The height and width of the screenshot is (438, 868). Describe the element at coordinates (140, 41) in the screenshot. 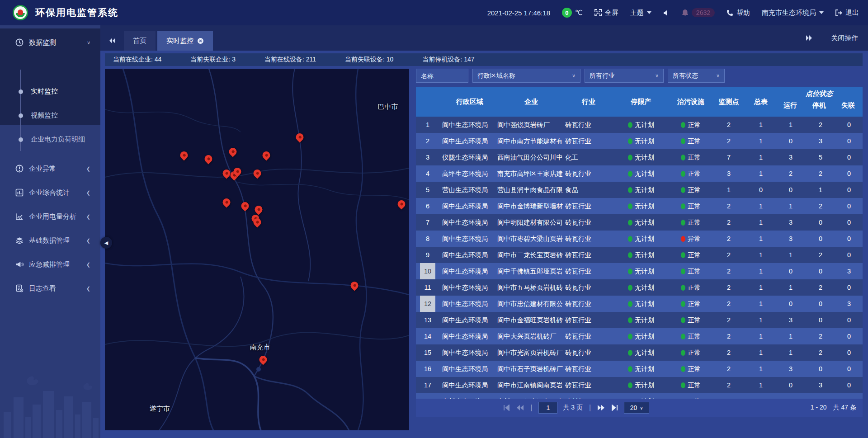

I see `tab-home: 首页` at that location.